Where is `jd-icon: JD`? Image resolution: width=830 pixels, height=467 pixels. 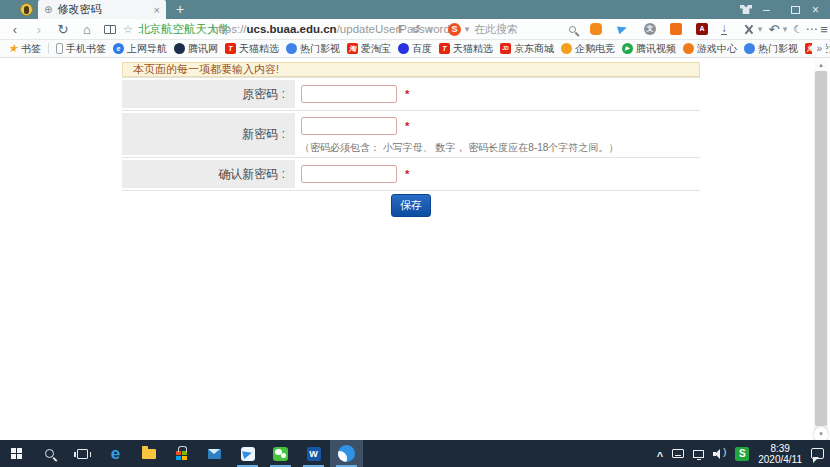
jd-icon: JD is located at coordinates (506, 48).